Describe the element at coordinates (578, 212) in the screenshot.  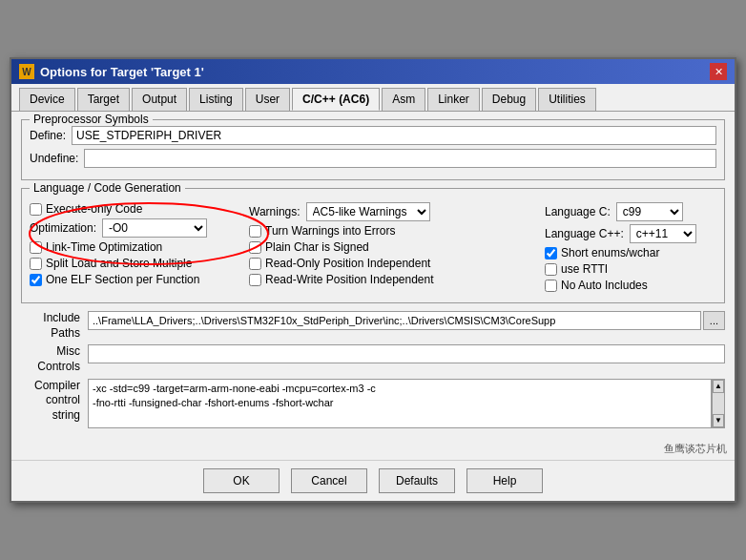
I see `lang-c-label: Language C:` at that location.